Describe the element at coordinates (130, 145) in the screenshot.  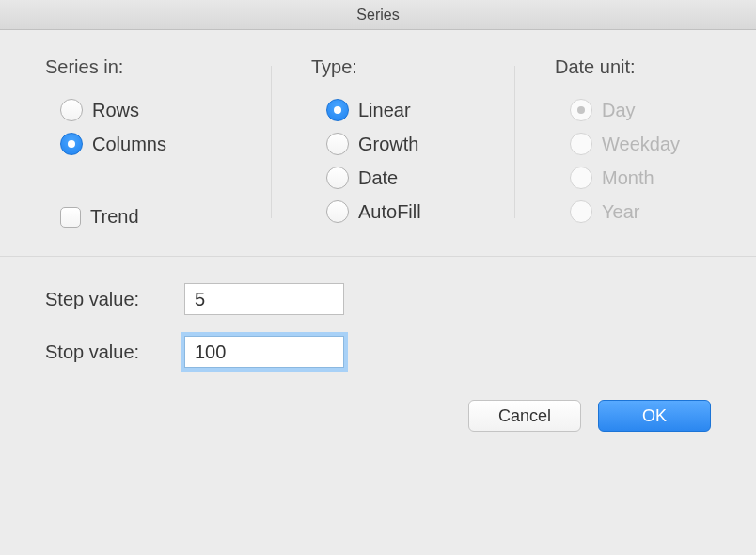
I see `radio-columns-label: Columns` at that location.